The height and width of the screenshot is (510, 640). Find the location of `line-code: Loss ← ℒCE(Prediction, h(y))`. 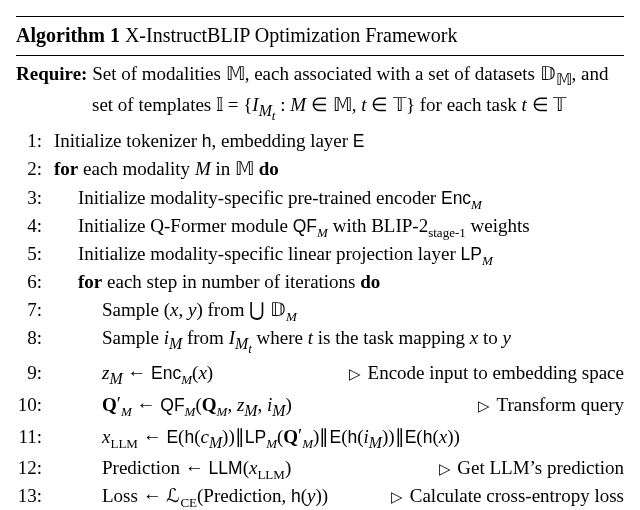

line-code: Loss ← ℒCE(Prediction, h(y)) is located at coordinates (215, 496).